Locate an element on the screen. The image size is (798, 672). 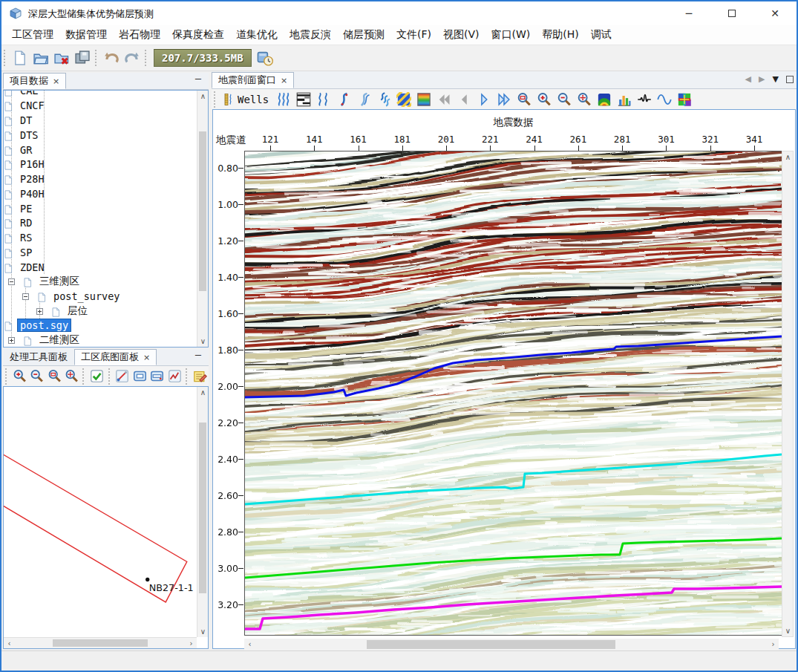
minimize-button: ─ is located at coordinates (689, 13).